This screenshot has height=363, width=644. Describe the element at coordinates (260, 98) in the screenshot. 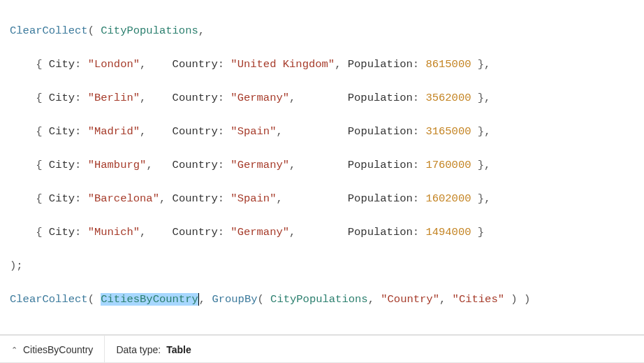

I see `country-1: "Germany"` at that location.